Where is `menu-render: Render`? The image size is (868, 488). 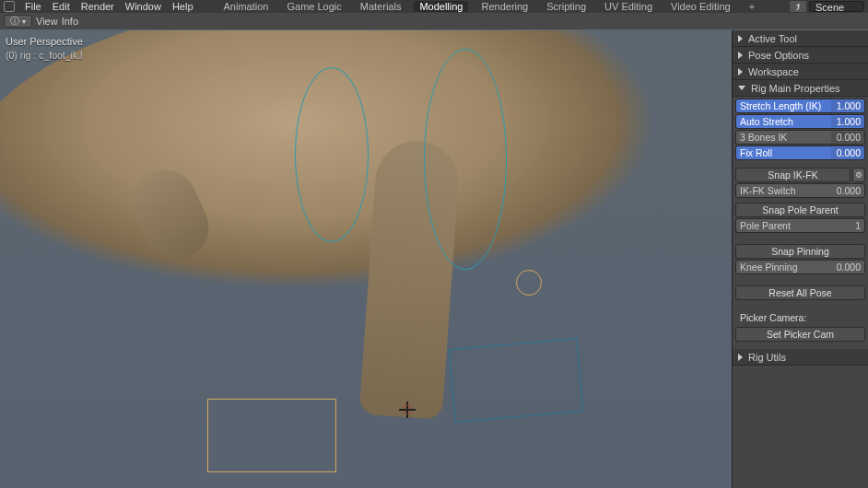
menu-render: Render is located at coordinates (98, 6).